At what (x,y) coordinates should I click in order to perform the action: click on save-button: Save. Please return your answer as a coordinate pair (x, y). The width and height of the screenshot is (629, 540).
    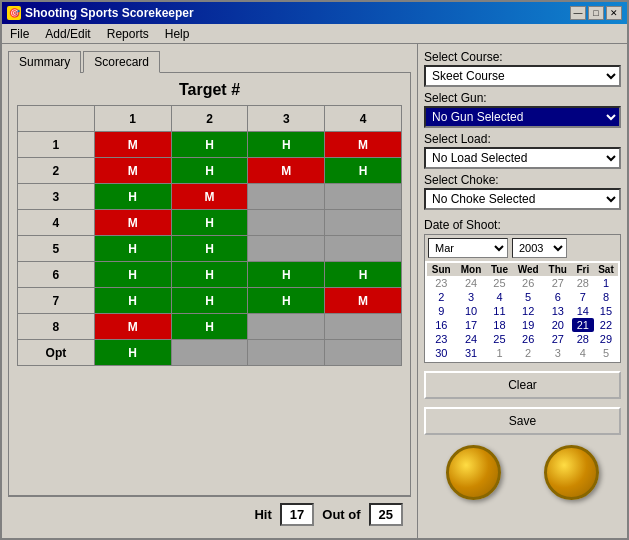
    Looking at the image, I should click on (522, 421).